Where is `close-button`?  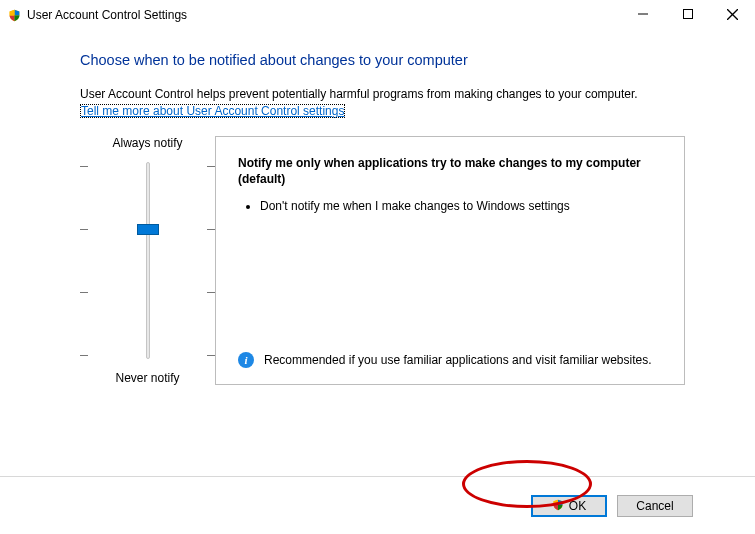 close-button is located at coordinates (732, 14).